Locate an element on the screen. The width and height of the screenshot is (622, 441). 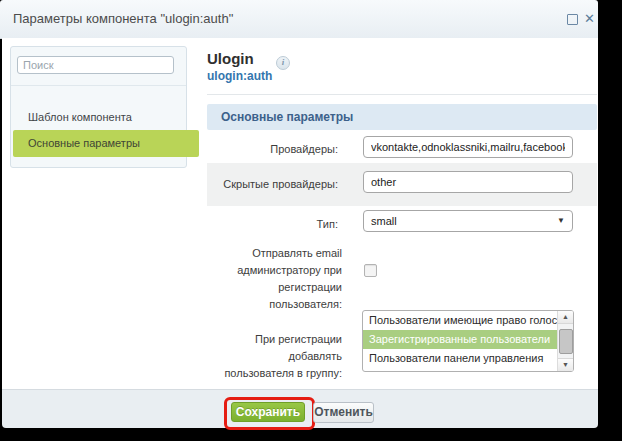
email-notify-checkbox is located at coordinates (370, 270).